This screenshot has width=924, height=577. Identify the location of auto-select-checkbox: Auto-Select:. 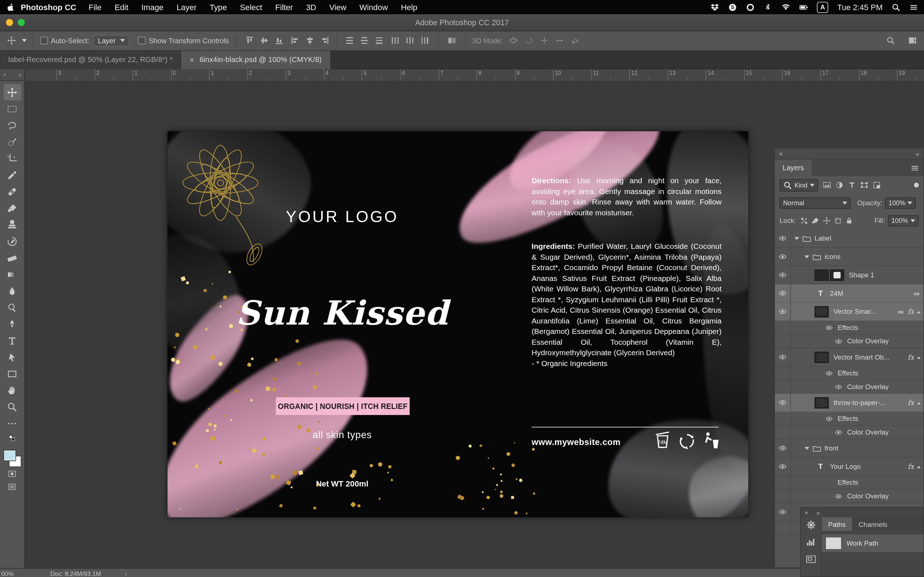
(65, 40).